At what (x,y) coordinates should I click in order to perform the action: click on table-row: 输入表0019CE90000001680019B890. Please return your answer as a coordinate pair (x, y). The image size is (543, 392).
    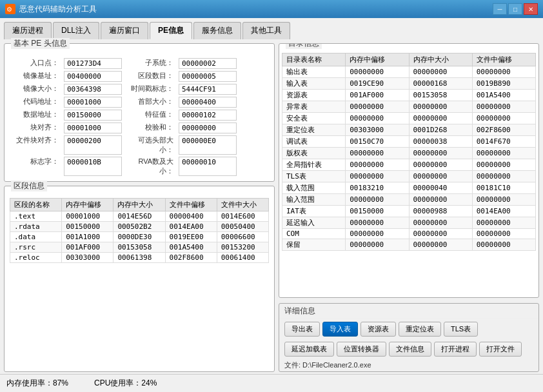
    Looking at the image, I should click on (409, 84).